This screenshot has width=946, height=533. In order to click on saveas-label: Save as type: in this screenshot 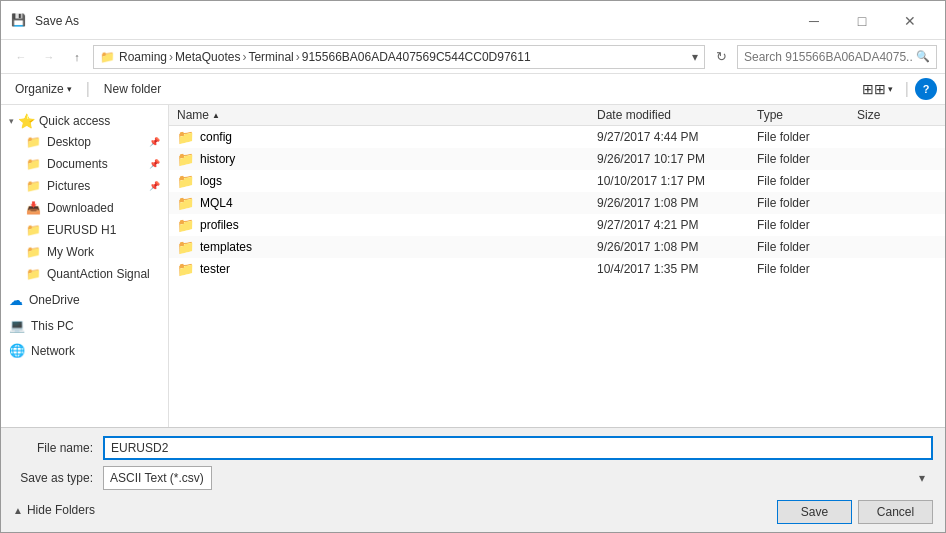, I will do `click(58, 478)`.